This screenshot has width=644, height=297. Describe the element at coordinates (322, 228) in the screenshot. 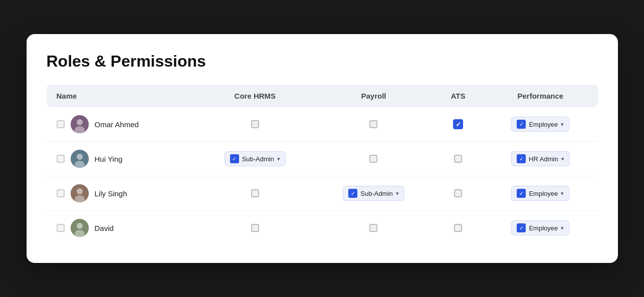

I see `table-row: David ✓ Employee ▾` at that location.